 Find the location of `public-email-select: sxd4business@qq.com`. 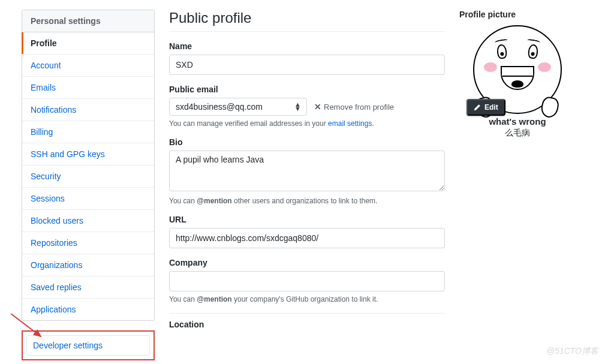

public-email-select: sxd4business@qq.com is located at coordinates (238, 107).